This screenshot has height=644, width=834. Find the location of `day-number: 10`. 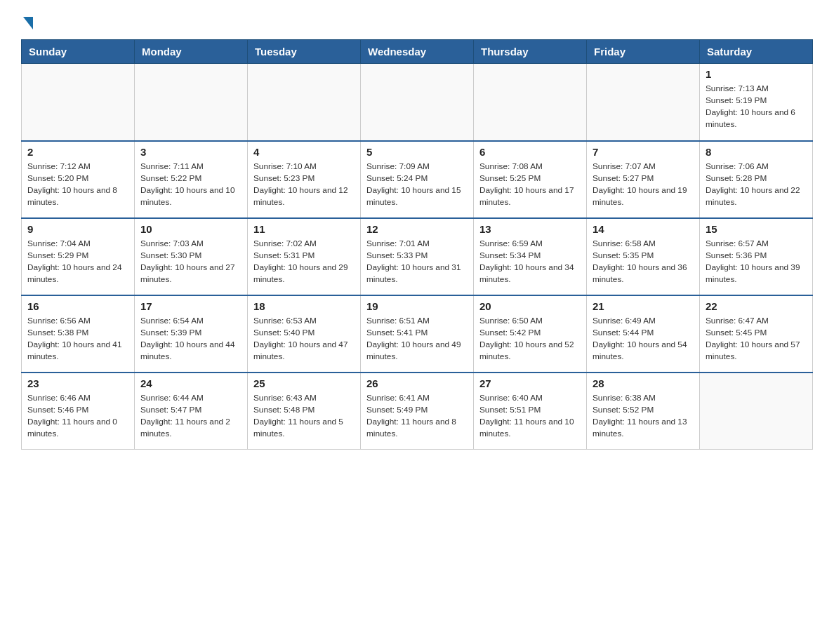

day-number: 10 is located at coordinates (191, 229).